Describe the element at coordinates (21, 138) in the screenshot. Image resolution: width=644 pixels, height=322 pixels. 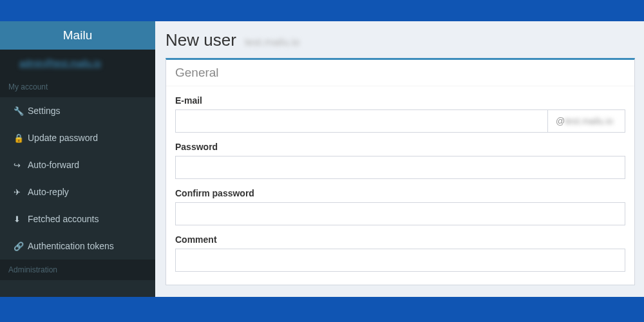
I see `lock-icon: 🔒` at that location.